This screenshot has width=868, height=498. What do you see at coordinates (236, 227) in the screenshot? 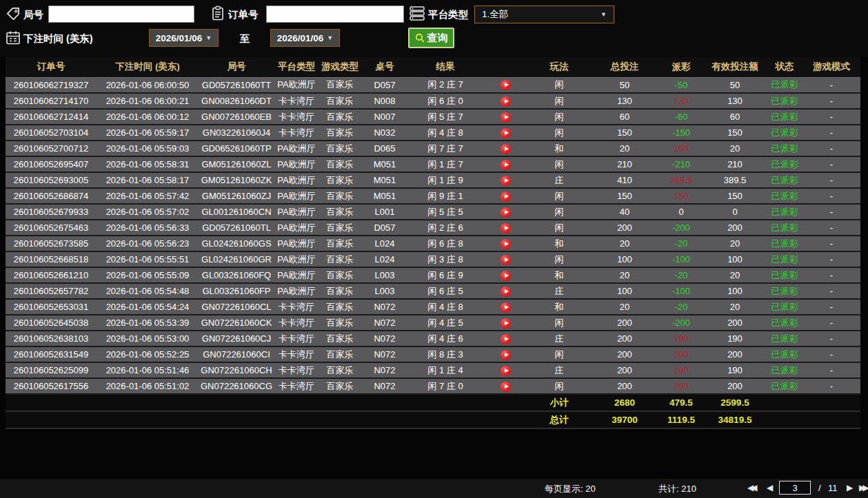
I see `cell-round-no: GD057261060TL` at bounding box center [236, 227].